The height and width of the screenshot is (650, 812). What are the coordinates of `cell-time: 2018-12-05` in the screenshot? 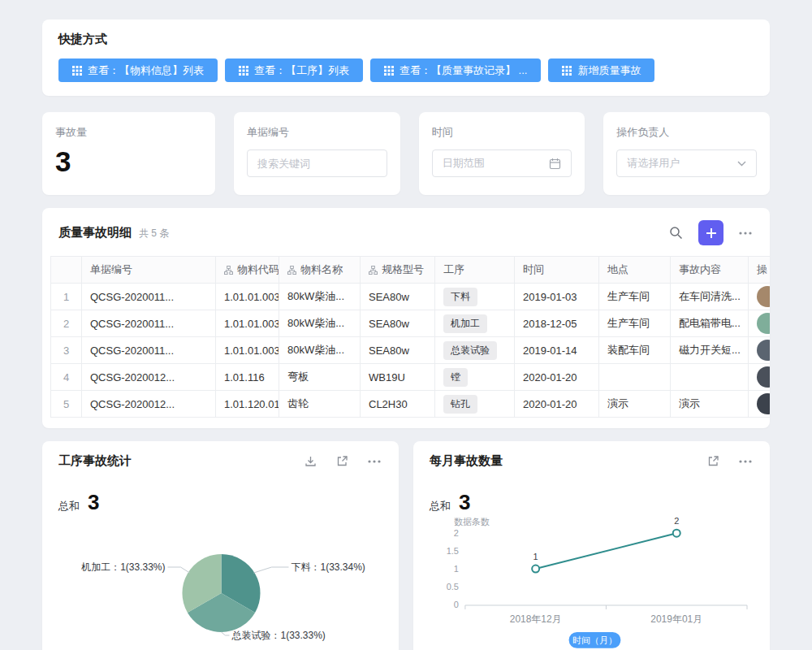 It's located at (557, 323).